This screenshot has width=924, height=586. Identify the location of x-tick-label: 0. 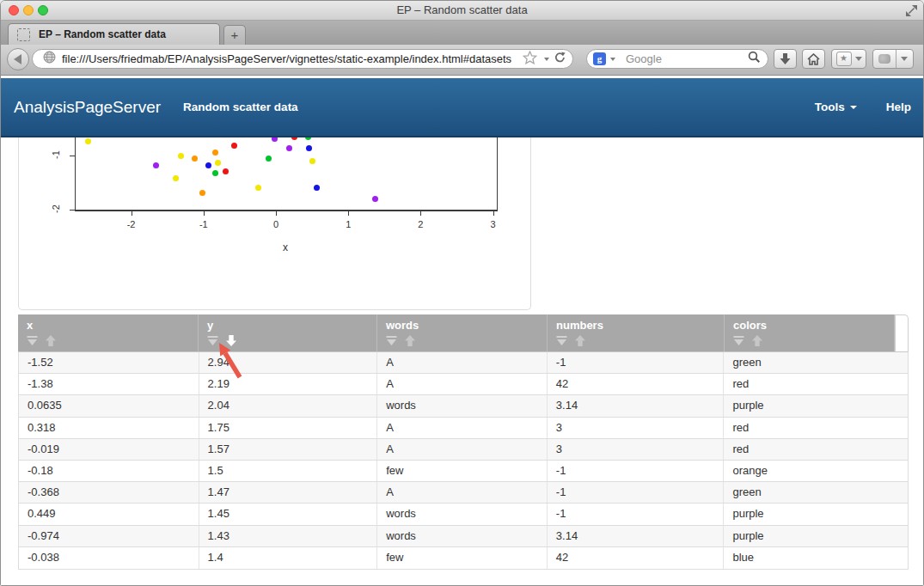
(276, 224).